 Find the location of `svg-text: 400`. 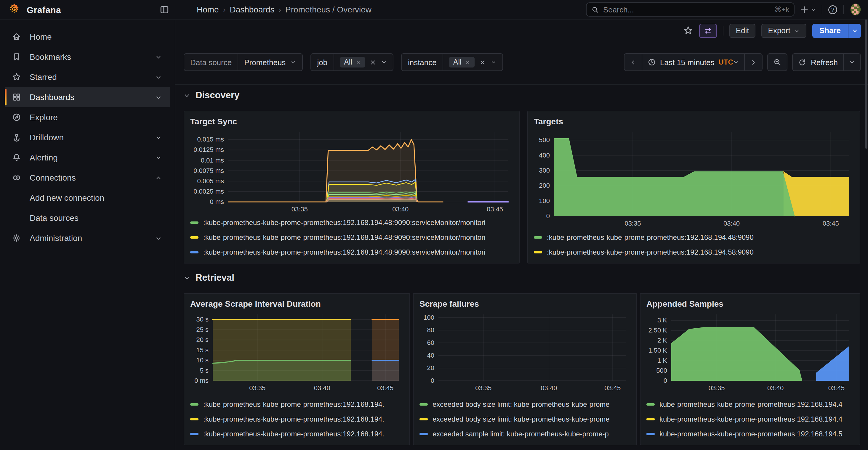

svg-text: 400 is located at coordinates (545, 155).